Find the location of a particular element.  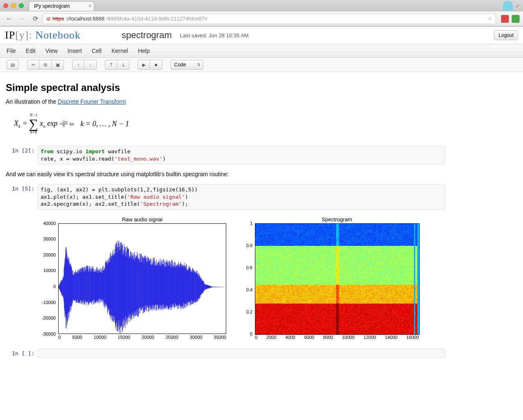

bookmark-star-icon: ☆ is located at coordinates (490, 19).